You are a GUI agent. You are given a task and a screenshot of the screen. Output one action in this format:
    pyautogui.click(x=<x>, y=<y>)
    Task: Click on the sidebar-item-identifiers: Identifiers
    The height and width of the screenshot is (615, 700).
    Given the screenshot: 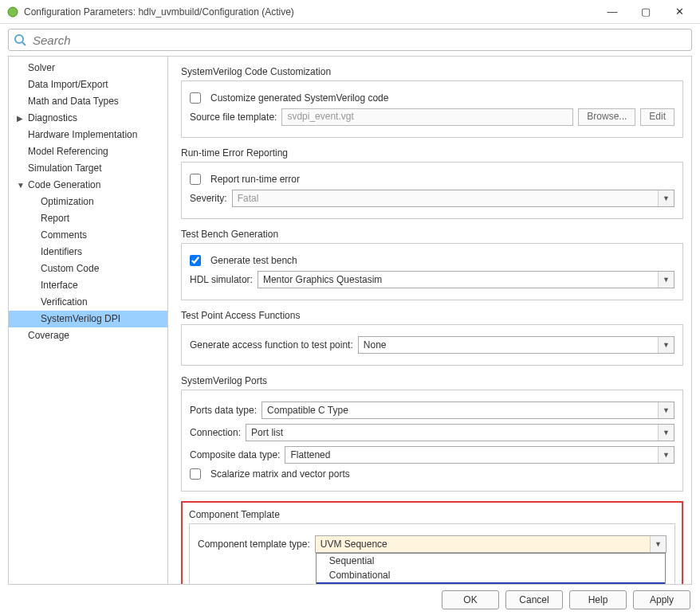 What is the action you would take?
    pyautogui.click(x=88, y=252)
    